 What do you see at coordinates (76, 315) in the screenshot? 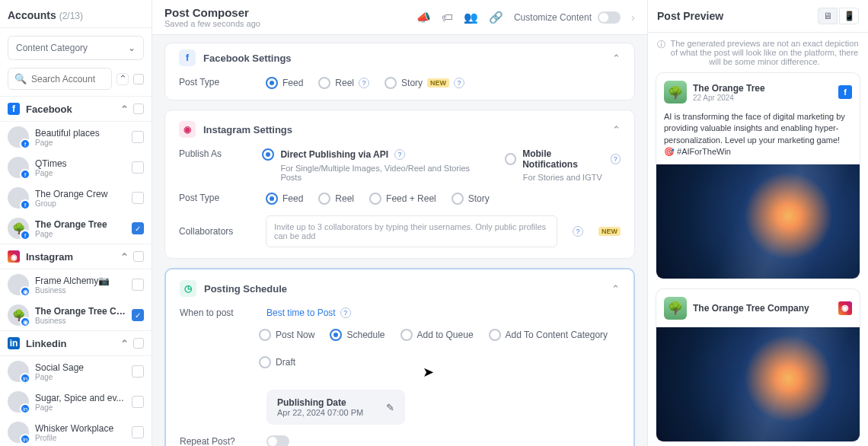
I see `account-item: 🌳◉The Orange Tree Com...Business✓` at bounding box center [76, 315].